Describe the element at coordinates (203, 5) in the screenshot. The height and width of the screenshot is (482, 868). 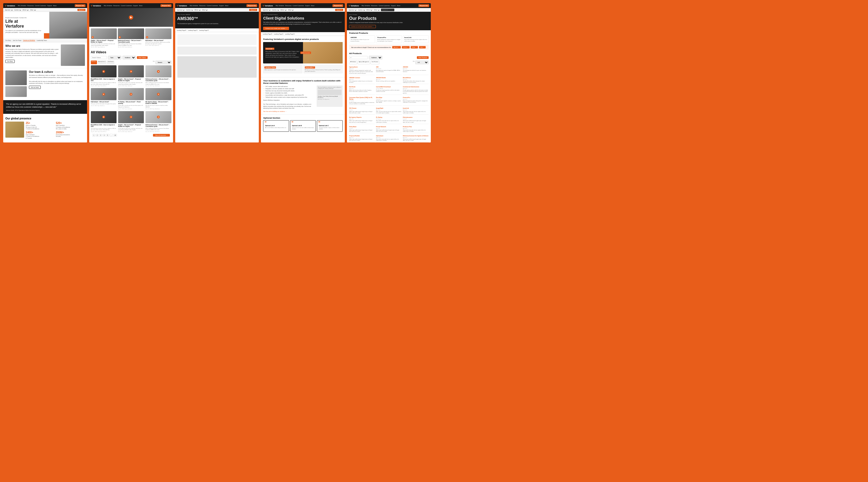
I see `p3-nav-resources: Resources` at that location.